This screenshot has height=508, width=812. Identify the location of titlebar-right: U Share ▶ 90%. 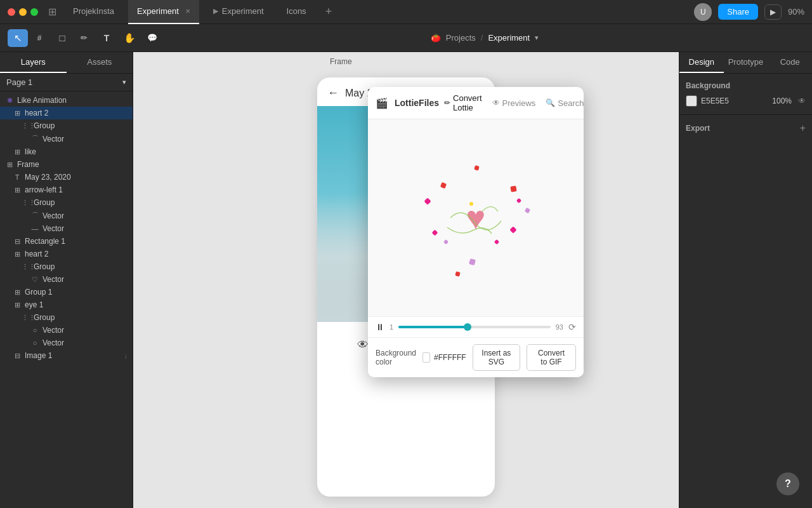
(749, 12).